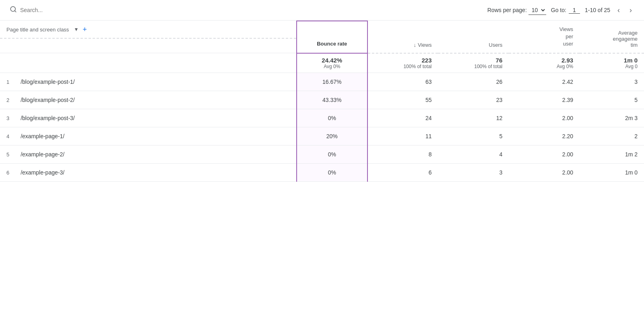  I want to click on summary-bounce-sub: Avg 0%, so click(332, 66).